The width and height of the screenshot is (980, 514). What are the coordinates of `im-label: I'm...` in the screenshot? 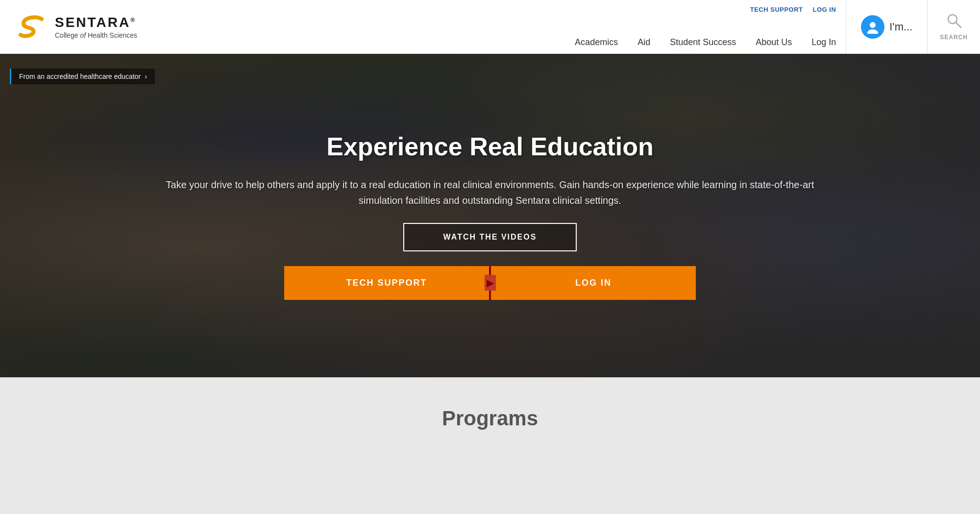 It's located at (901, 27).